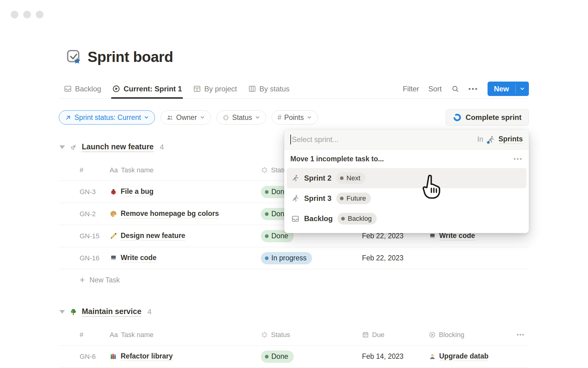 The image size is (588, 368). I want to click on tab-by-status: By status, so click(269, 89).